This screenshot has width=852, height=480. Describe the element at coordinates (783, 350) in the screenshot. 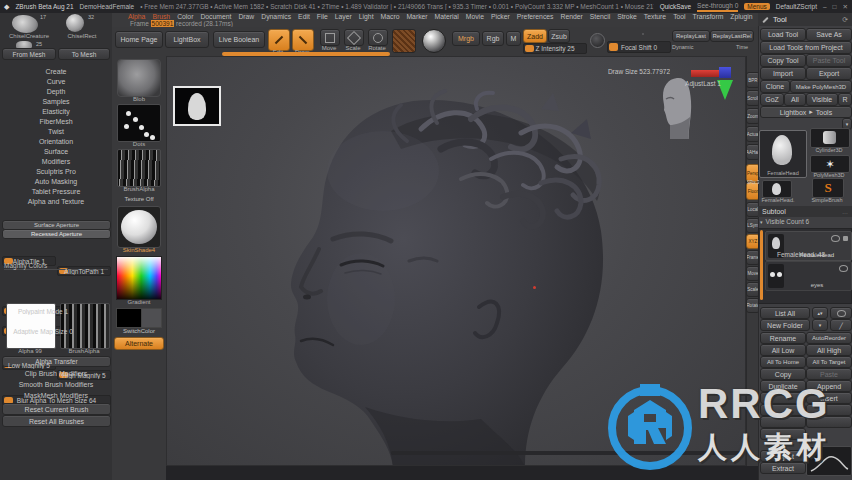

I see `all-low-button: All Low` at that location.